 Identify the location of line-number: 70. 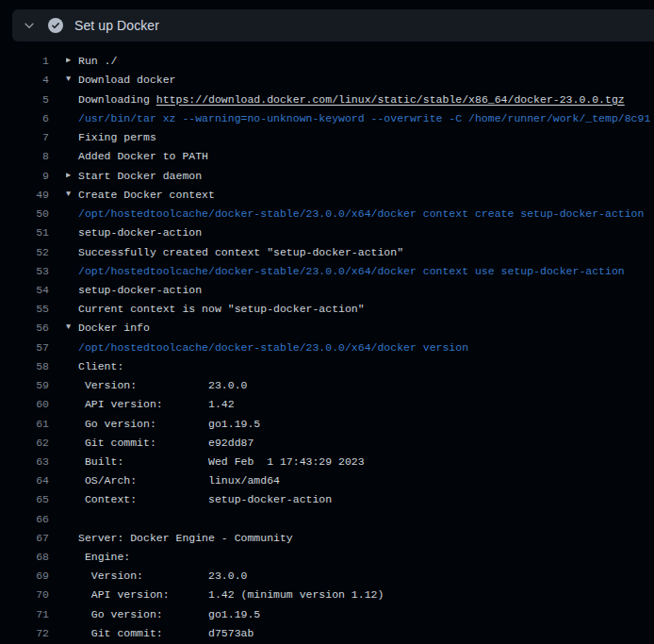
(25, 595).